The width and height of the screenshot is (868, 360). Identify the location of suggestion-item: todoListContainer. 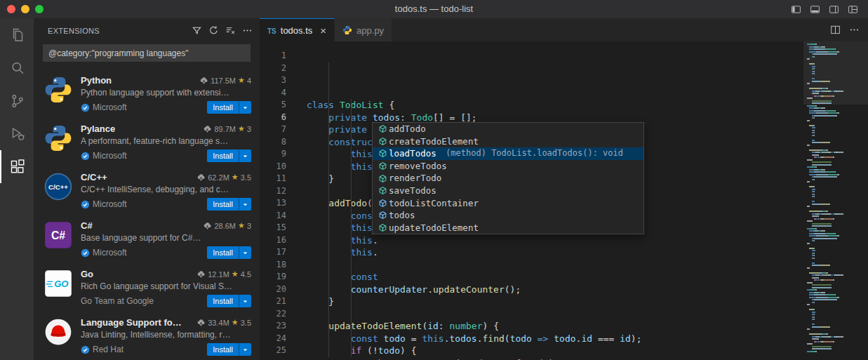
(508, 204).